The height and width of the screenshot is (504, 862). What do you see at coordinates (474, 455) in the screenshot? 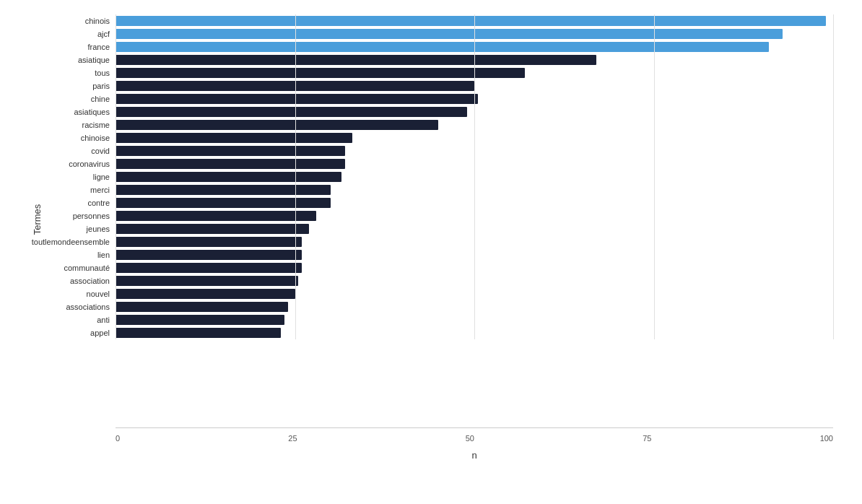
I see `x-axis-label: n` at bounding box center [474, 455].